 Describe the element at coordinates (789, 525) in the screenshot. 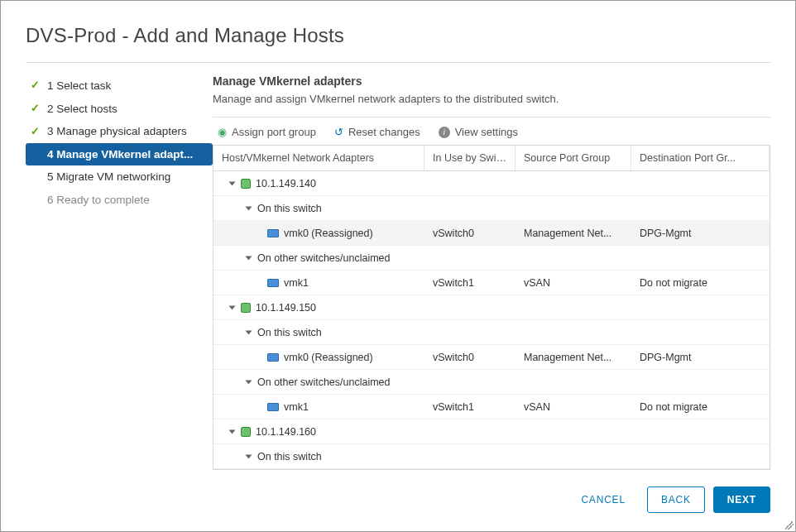

I see `resize-handle-icon` at that location.